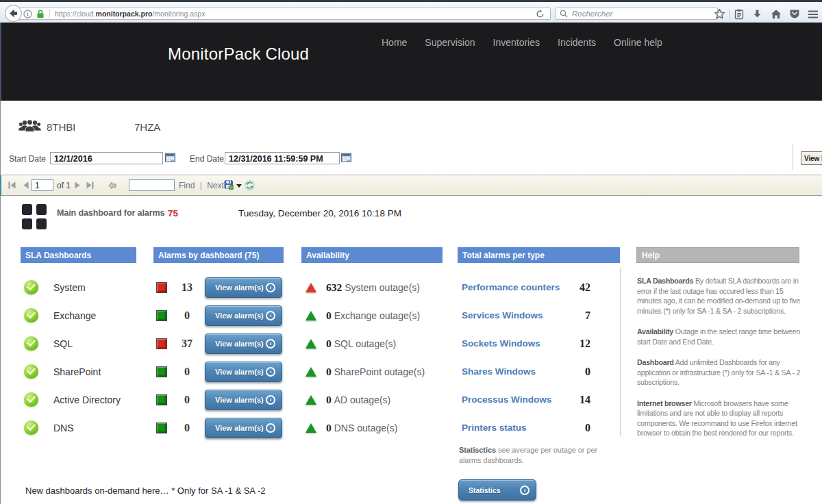 Image resolution: width=822 pixels, height=504 pixels. I want to click on next-page-button, so click(77, 185).